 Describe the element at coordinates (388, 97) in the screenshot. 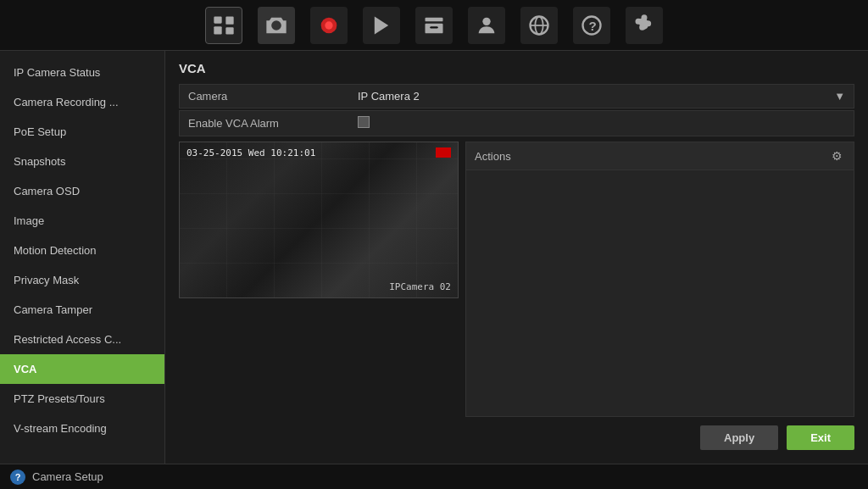

I see `camera-value: IP Camera 2` at that location.